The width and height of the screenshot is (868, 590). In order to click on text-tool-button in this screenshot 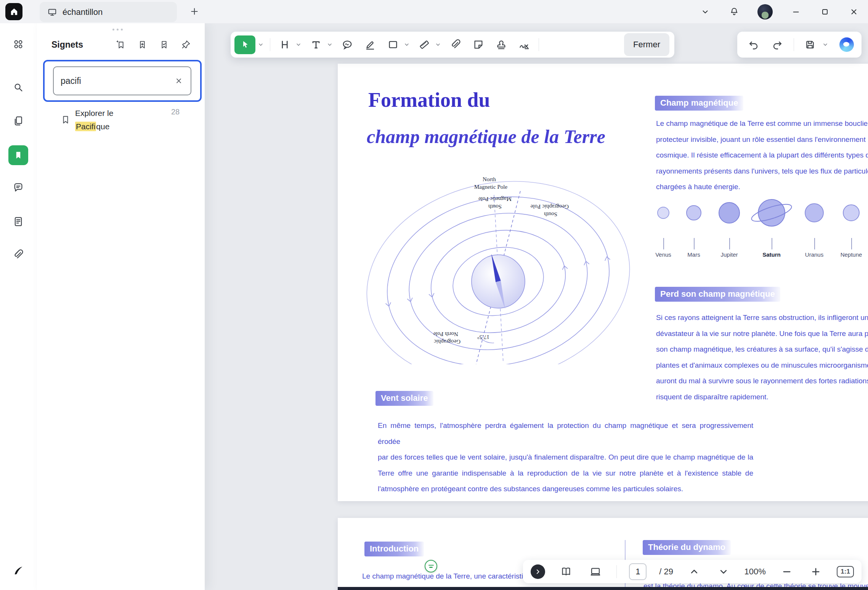, I will do `click(316, 45)`.